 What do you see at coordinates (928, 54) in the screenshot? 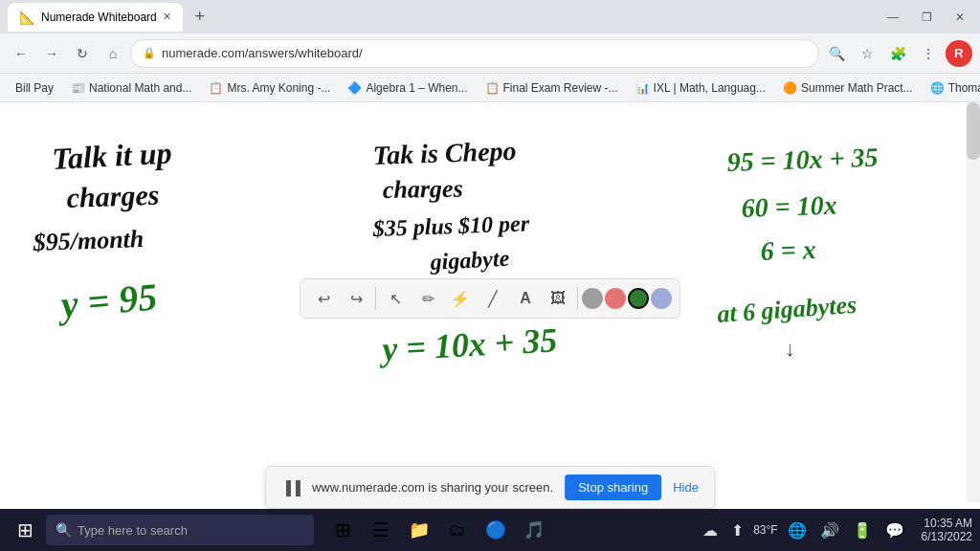
I see `more-icon: ⋮` at bounding box center [928, 54].